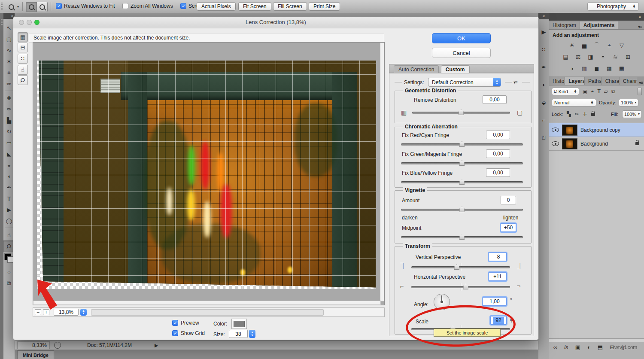 This screenshot has width=644, height=359. Describe the element at coordinates (572, 69) in the screenshot. I see `invert-icon: ◑` at that location.